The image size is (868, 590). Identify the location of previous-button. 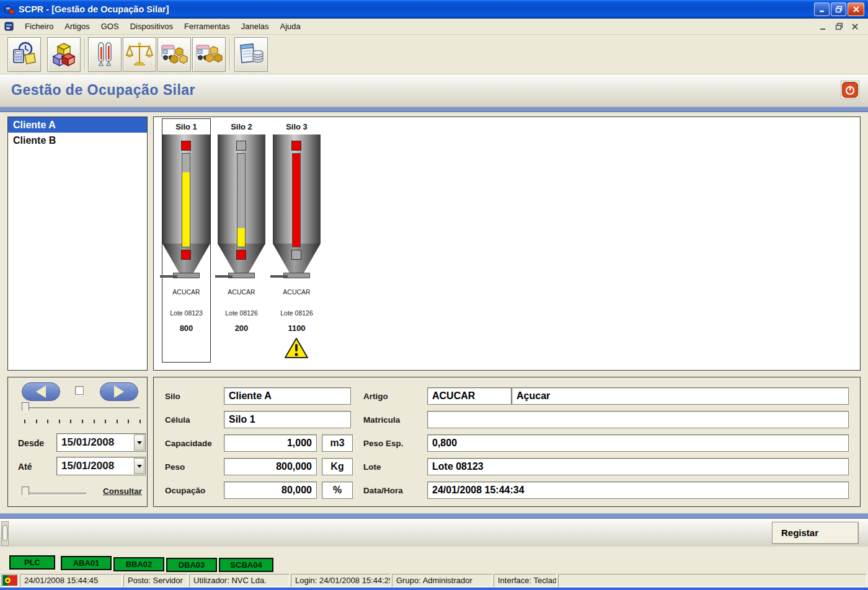
(41, 392).